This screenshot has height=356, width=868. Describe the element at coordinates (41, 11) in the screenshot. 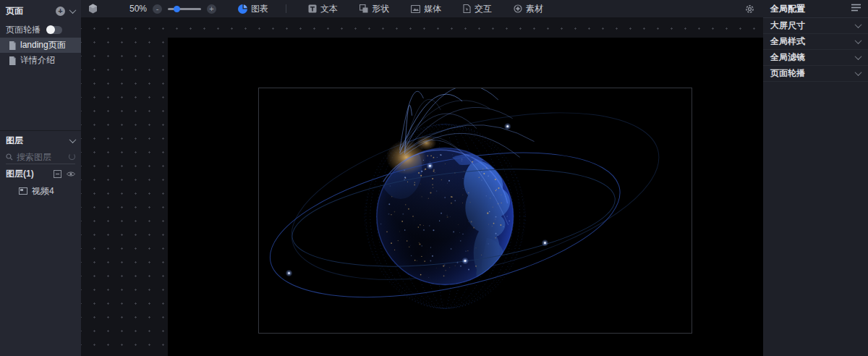

I see `pages-panel-header: 页面 +` at that location.